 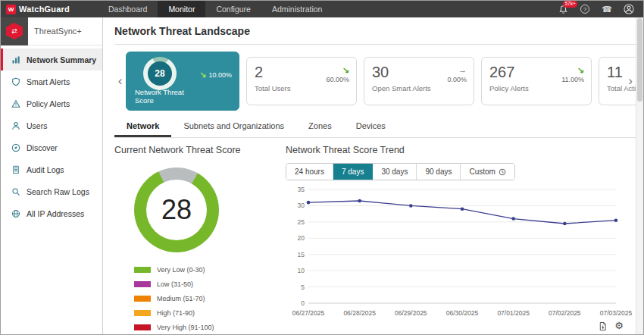 I want to click on svg-text: 25, so click(x=302, y=222).